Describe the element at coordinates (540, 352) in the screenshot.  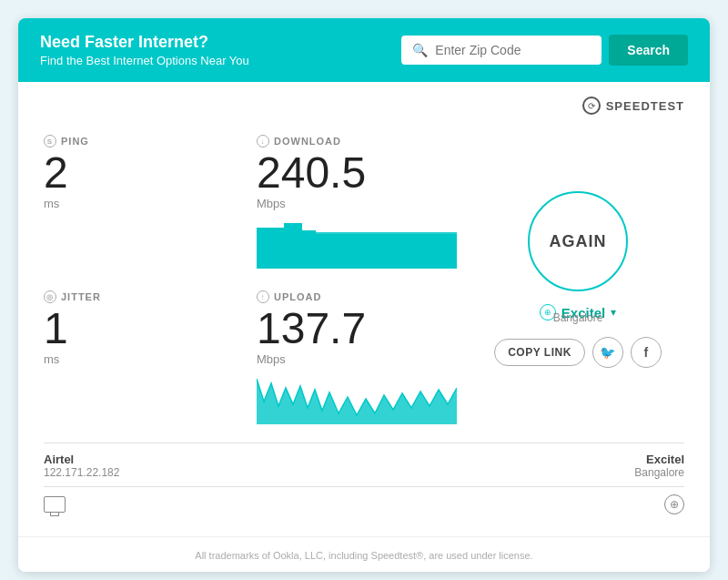
I see `copy-link-button: COPY LINK` at that location.